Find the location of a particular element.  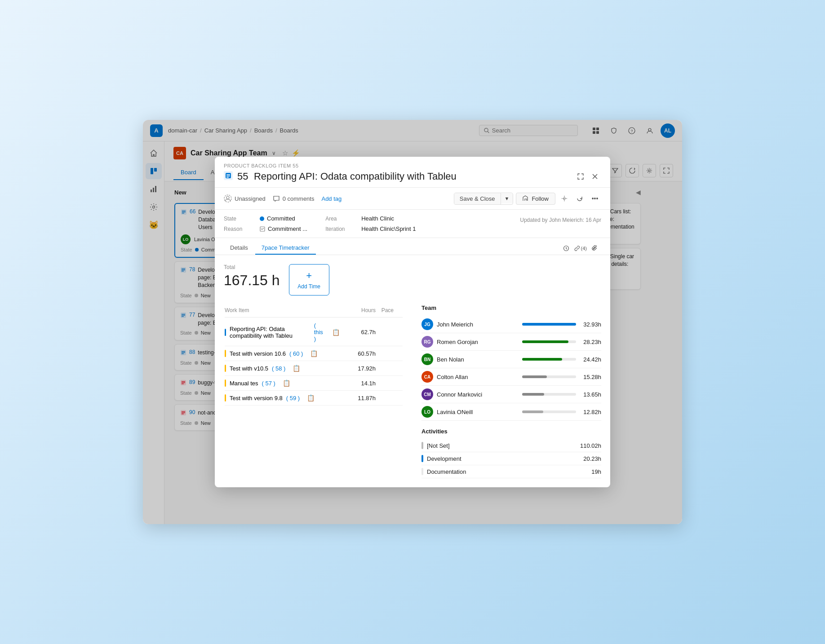

team-member-name: Ben Nolan is located at coordinates (478, 359).